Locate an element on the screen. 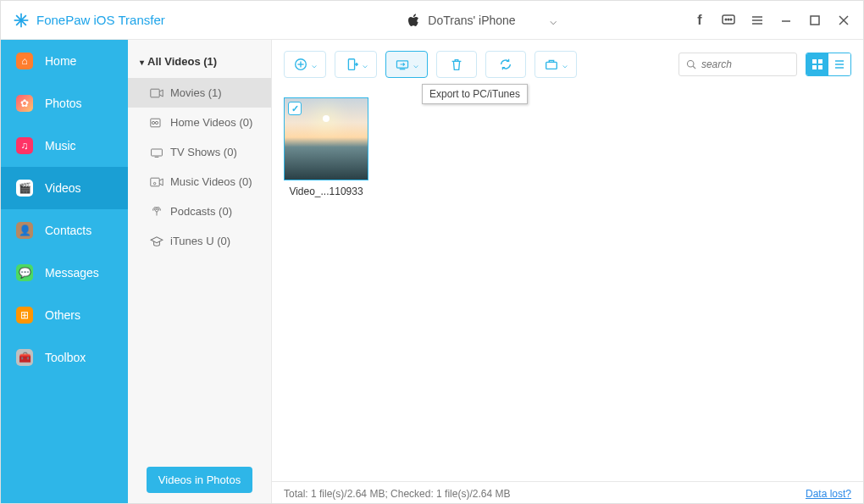  minimize-icon is located at coordinates (786, 20).